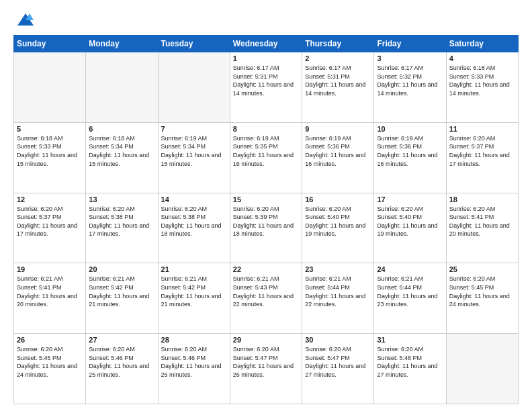 The image size is (532, 411). What do you see at coordinates (482, 291) in the screenshot?
I see `day-info: Sunrise: 6:20 AM Sunset: 5:45 PM Dayligh…` at bounding box center [482, 291].